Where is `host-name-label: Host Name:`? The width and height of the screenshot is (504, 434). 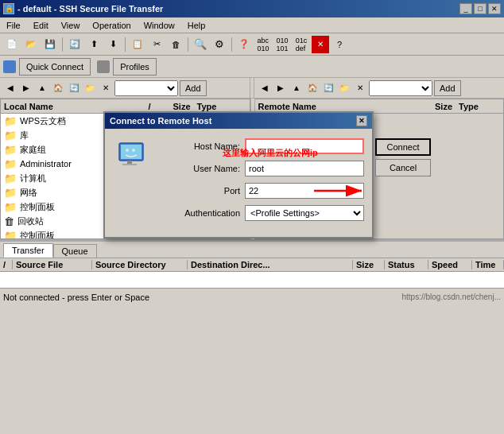 host-name-label: Host Name: is located at coordinates (200, 146).